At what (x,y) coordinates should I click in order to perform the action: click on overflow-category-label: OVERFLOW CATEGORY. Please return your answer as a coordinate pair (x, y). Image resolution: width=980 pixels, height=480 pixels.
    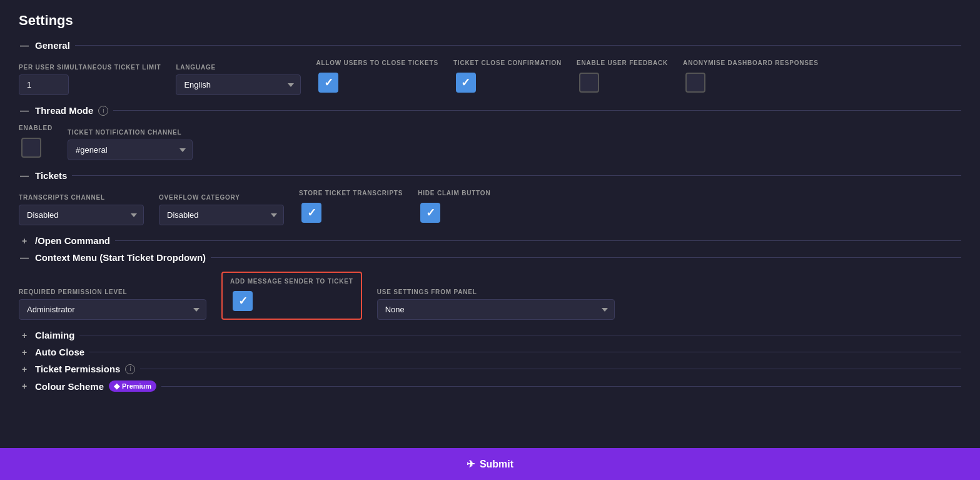
    Looking at the image, I should click on (221, 198).